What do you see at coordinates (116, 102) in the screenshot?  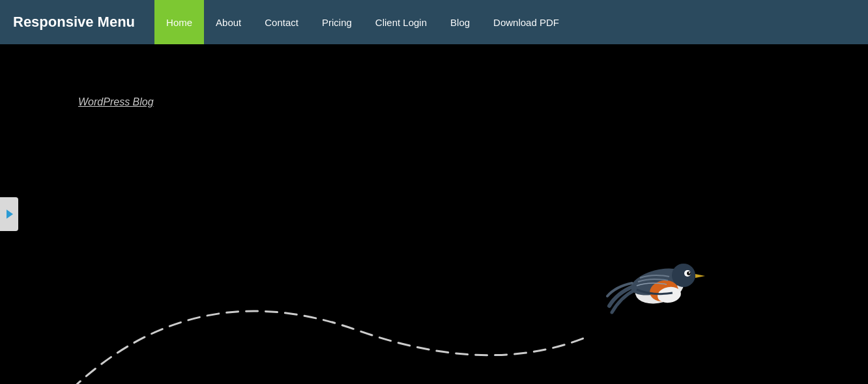 I see `wordpress-blog-link: WordPress Blog` at bounding box center [116, 102].